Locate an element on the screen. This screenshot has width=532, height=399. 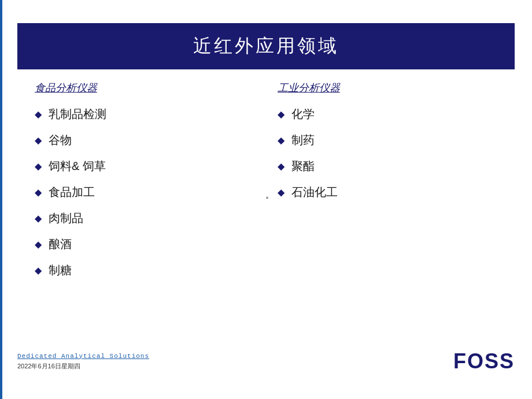
list-item-text: 化学 is located at coordinates (303, 114).